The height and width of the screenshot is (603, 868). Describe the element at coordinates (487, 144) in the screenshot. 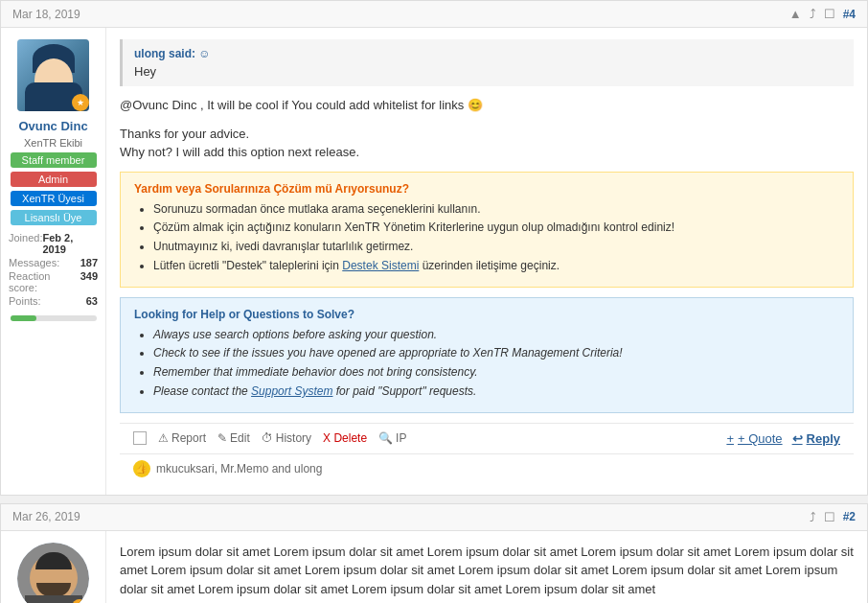

I see `reply-message: Thanks for your advice. Why not? I will …` at that location.